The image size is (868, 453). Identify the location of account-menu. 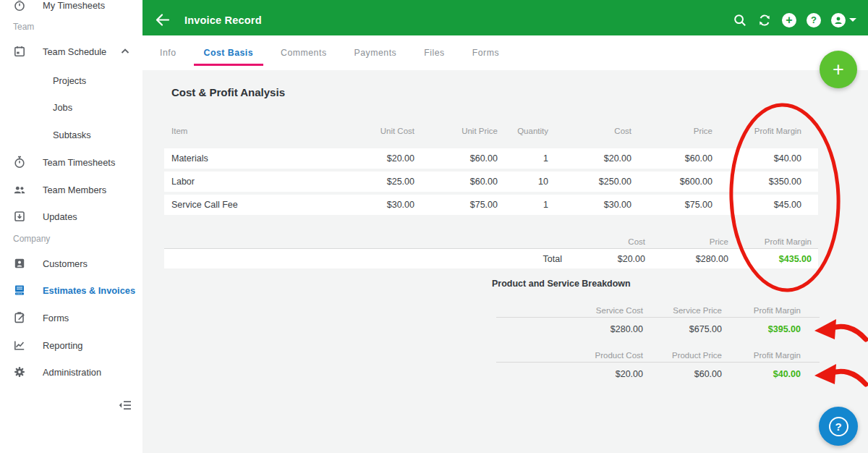
(843, 20).